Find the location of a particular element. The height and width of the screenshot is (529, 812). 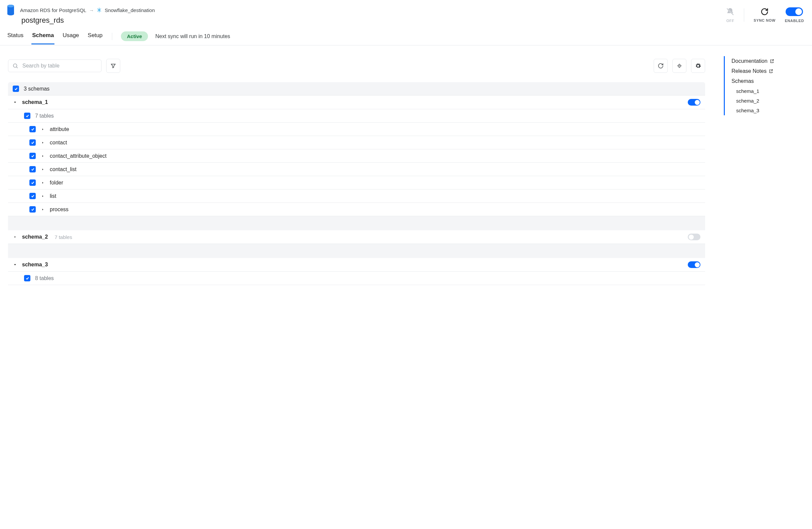

breadcrumb-destination: Snowflake_destination is located at coordinates (130, 10).